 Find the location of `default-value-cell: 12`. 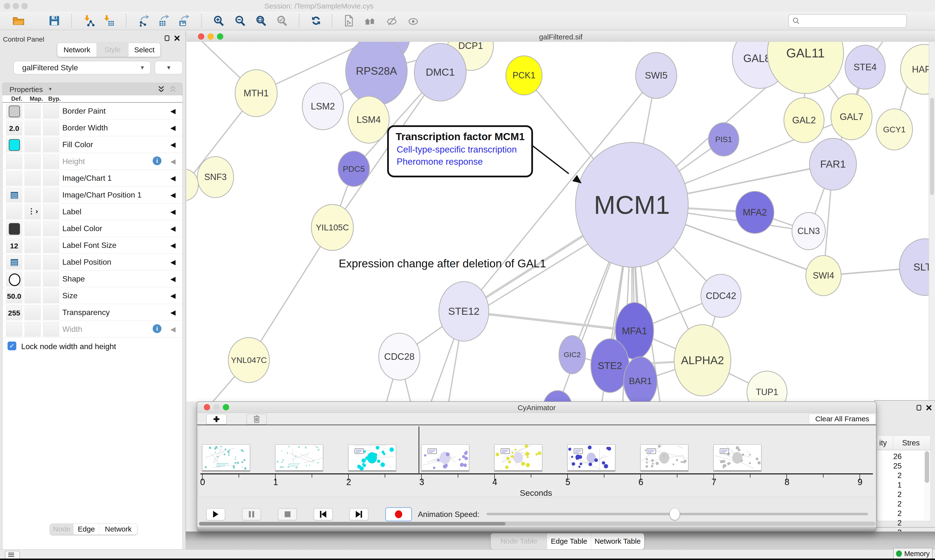

default-value-cell: 12 is located at coordinates (14, 245).